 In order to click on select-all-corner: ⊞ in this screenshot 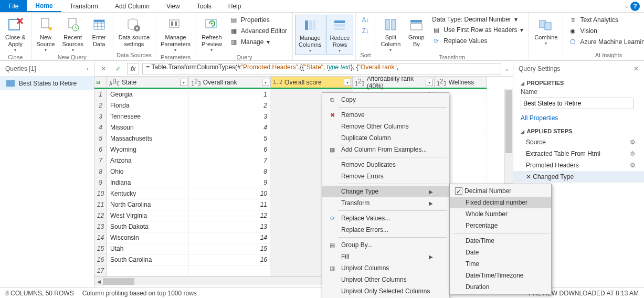, I will do `click(101, 83)`.